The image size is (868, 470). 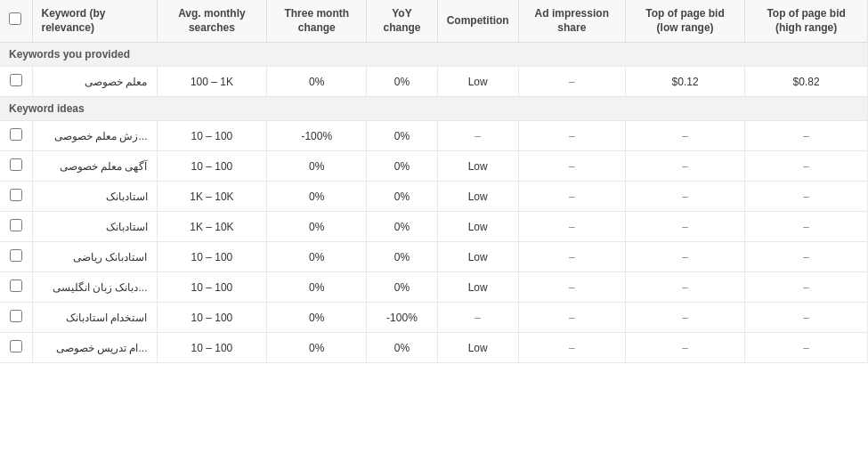 I want to click on keyword-cell: آگهی معلم خصوصی, so click(x=94, y=166).